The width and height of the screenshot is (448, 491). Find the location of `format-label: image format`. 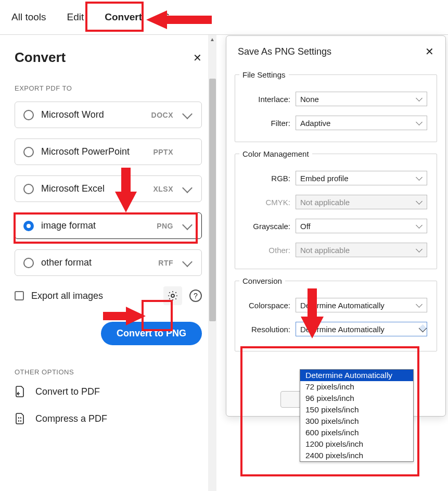

format-label: image format is located at coordinates (95, 226).